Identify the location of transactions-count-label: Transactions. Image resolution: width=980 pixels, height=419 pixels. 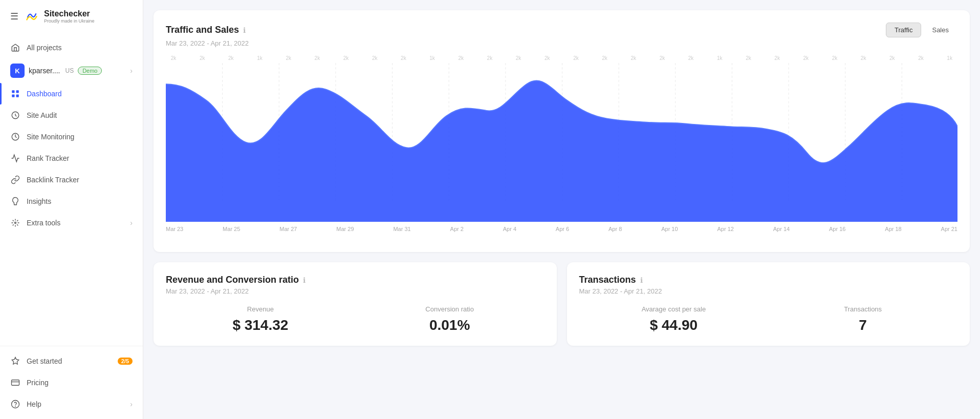
(863, 309).